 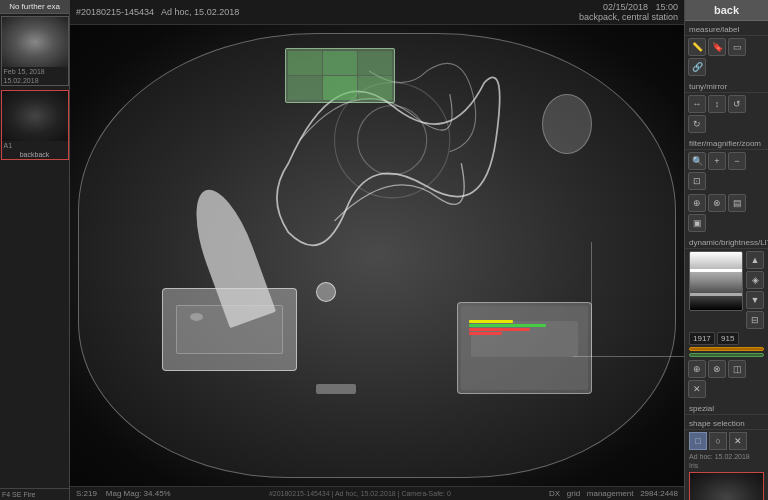 I want to click on rotate2-btn: ↻, so click(x=697, y=124).